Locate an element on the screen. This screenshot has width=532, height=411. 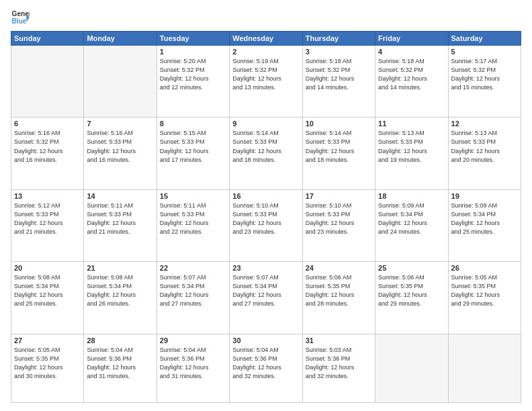
day-number: 13 is located at coordinates (47, 196).